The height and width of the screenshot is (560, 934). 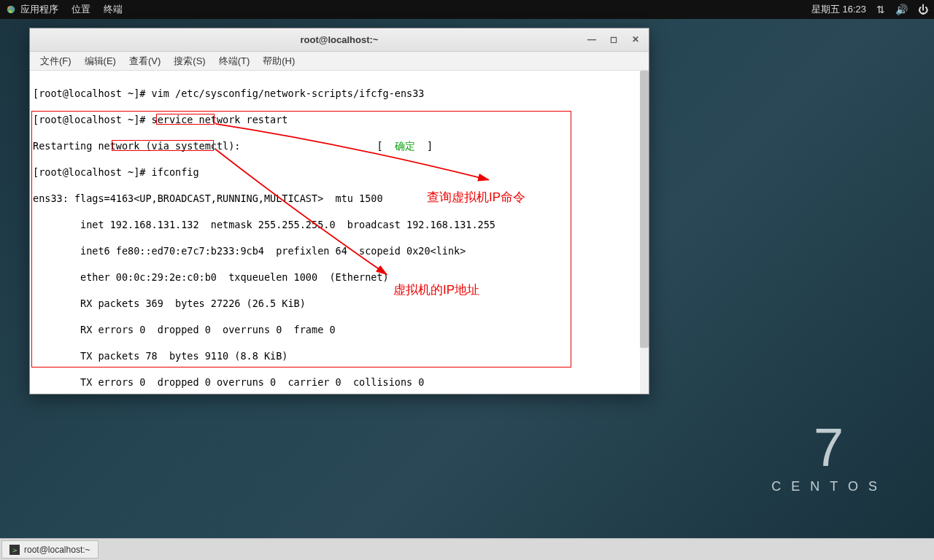 What do you see at coordinates (57, 550) in the screenshot?
I see `taskbar-item-label: root@localhost:~` at bounding box center [57, 550].